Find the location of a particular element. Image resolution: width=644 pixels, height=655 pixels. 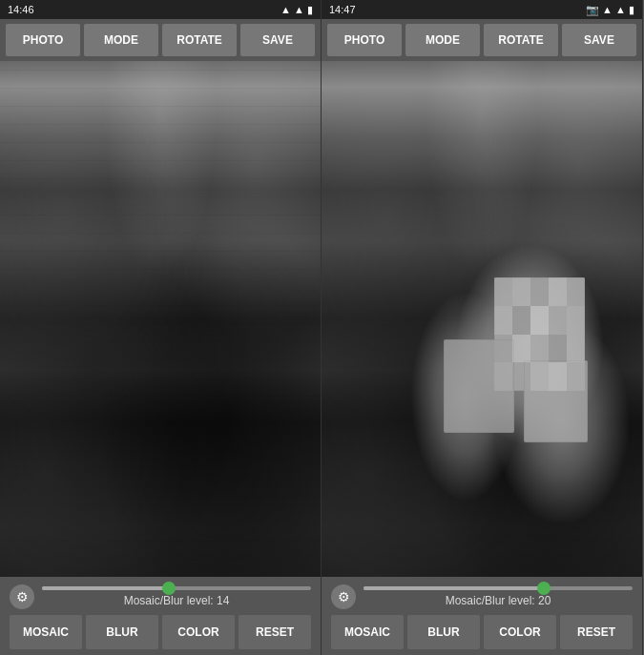

right-blur-button: BLUR is located at coordinates (444, 632).